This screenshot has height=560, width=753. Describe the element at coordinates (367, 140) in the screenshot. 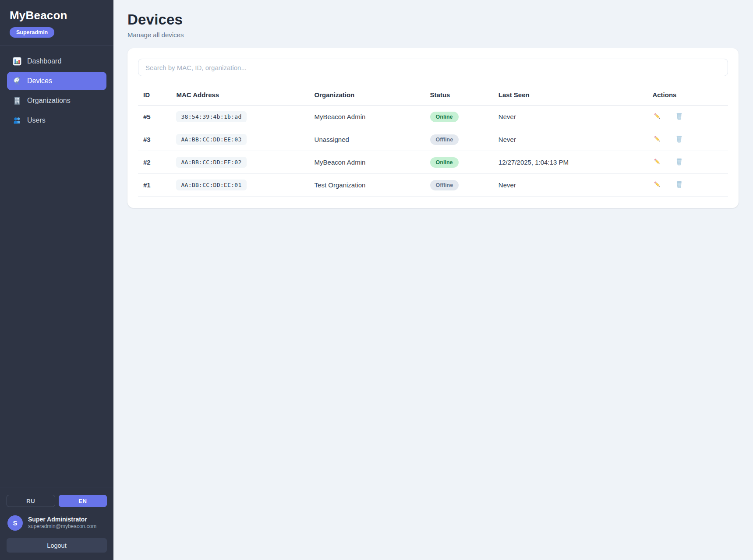

I see `device-organization: Unassigned` at that location.